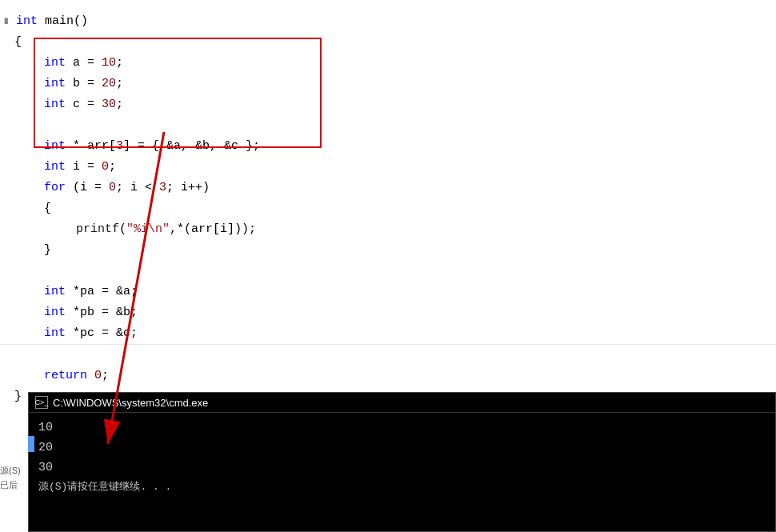 This screenshot has width=776, height=532. What do you see at coordinates (54, 167) in the screenshot?
I see `kw-int-i: int` at bounding box center [54, 167].